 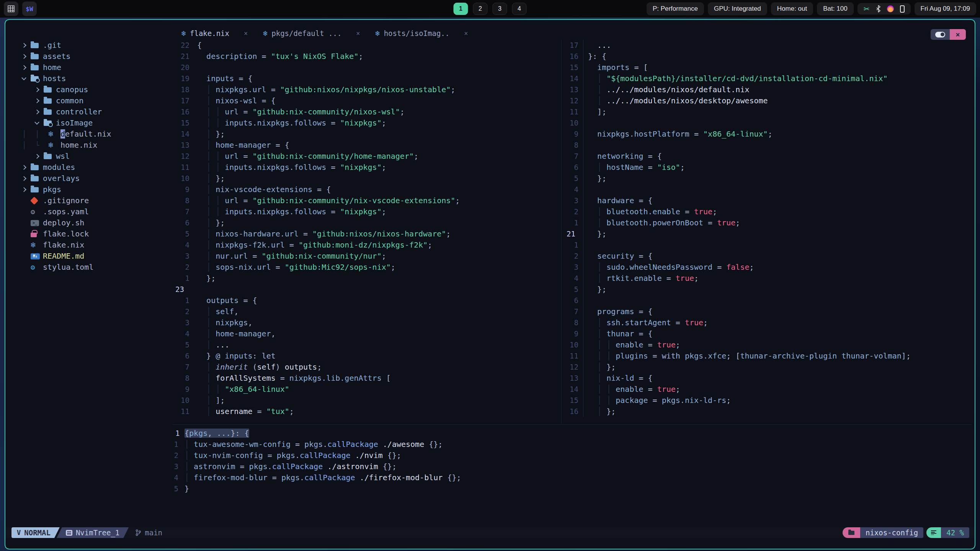 I want to click on code-line: 6 │ };, so click(x=366, y=223).